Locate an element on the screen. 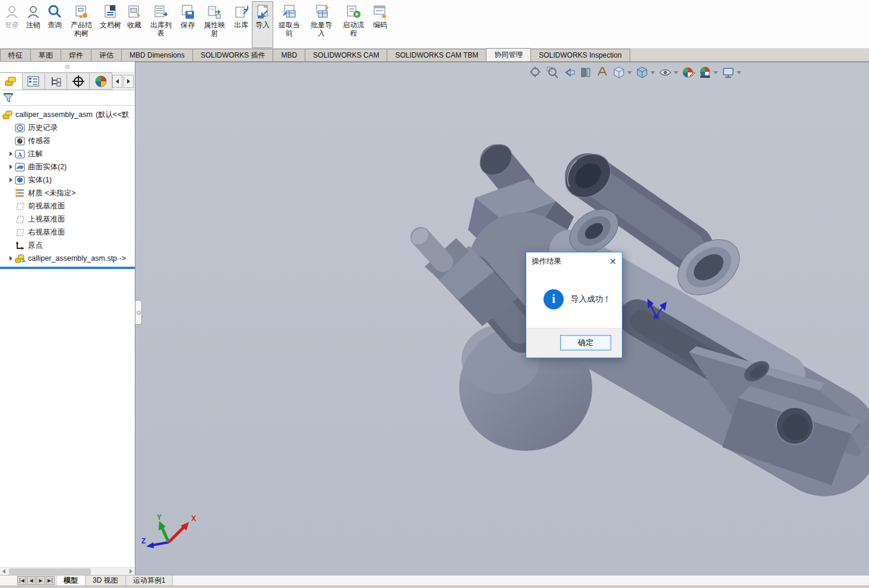 This screenshot has height=588, width=869. query-button: 查询 is located at coordinates (55, 25).